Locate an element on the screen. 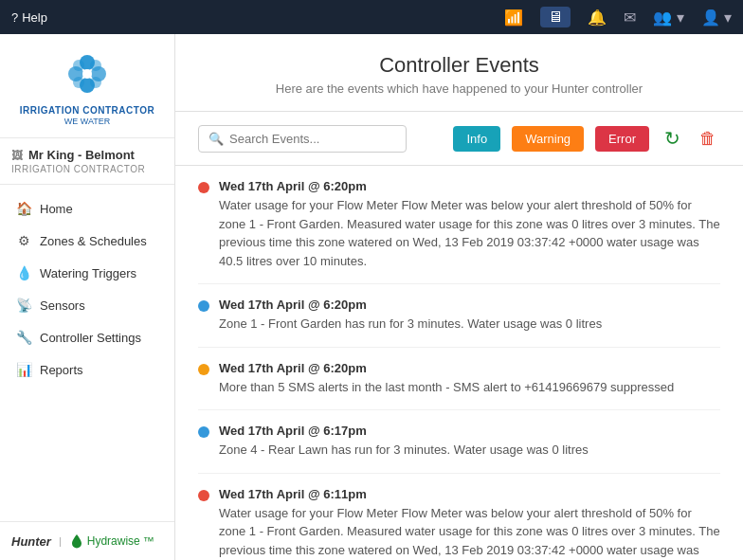  hydrawise-droplet-icon is located at coordinates (77, 541).